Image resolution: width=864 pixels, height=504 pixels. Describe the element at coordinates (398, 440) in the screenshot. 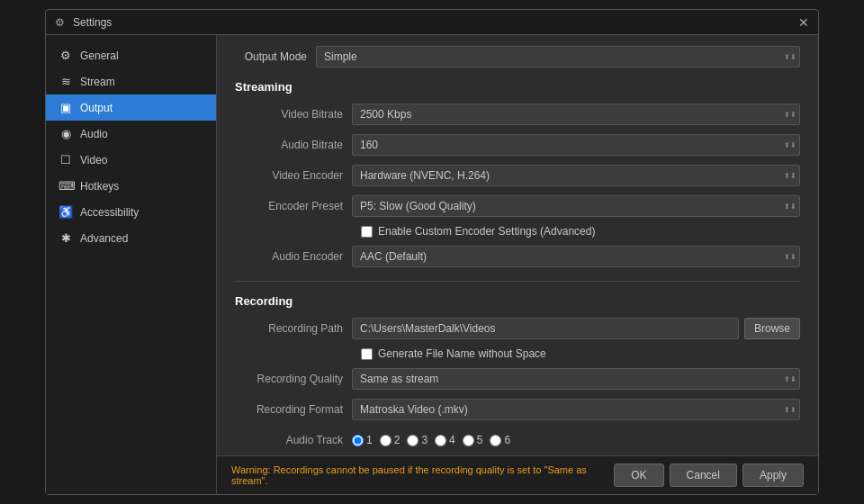

I see `track-label-2: 2` at that location.